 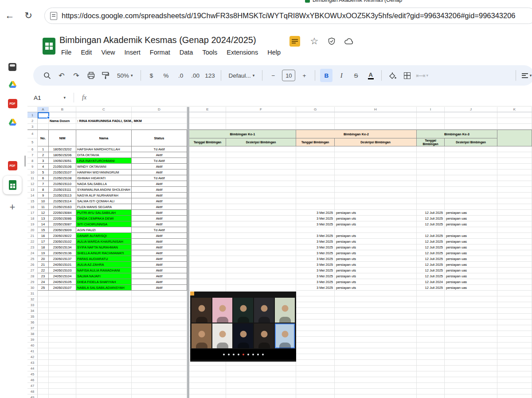 What do you see at coordinates (43, 282) in the screenshot?
I see `cell-no: 24` at bounding box center [43, 282].